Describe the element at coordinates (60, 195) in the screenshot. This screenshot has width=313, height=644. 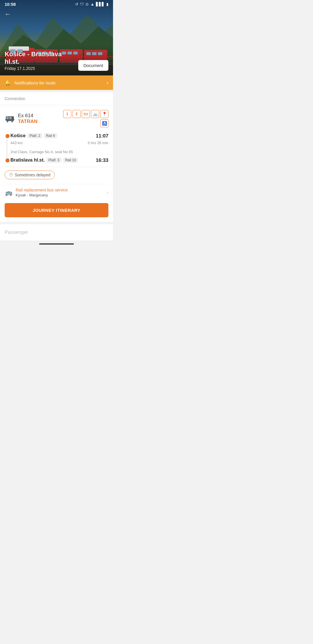
I see `rail-replacement-subtitle: Kysak - Margecany` at that location.